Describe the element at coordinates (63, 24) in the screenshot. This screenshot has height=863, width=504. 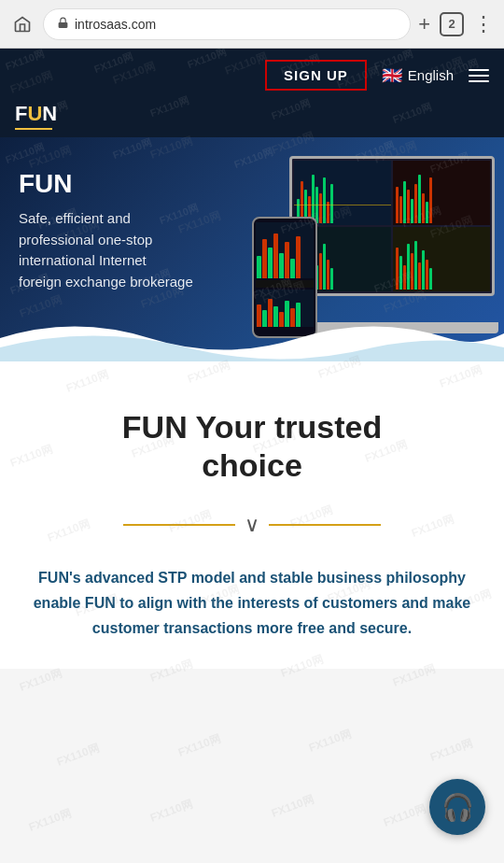
I see `lock-icon` at that location.